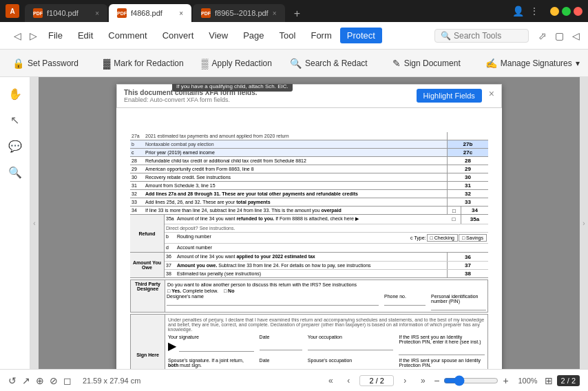 This screenshot has height=391, width=588. Describe the element at coordinates (137, 211) in the screenshot. I see `row-num-34: 34` at that location.